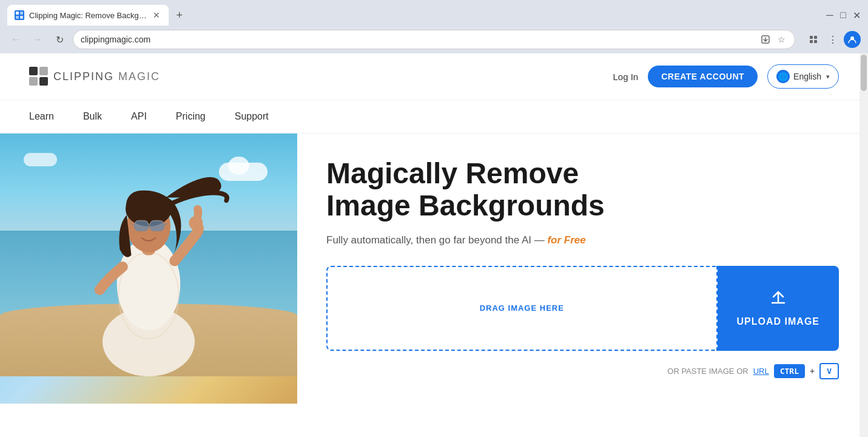  Describe the element at coordinates (190, 117) in the screenshot. I see `nav-item-pricing: Pricing` at that location.